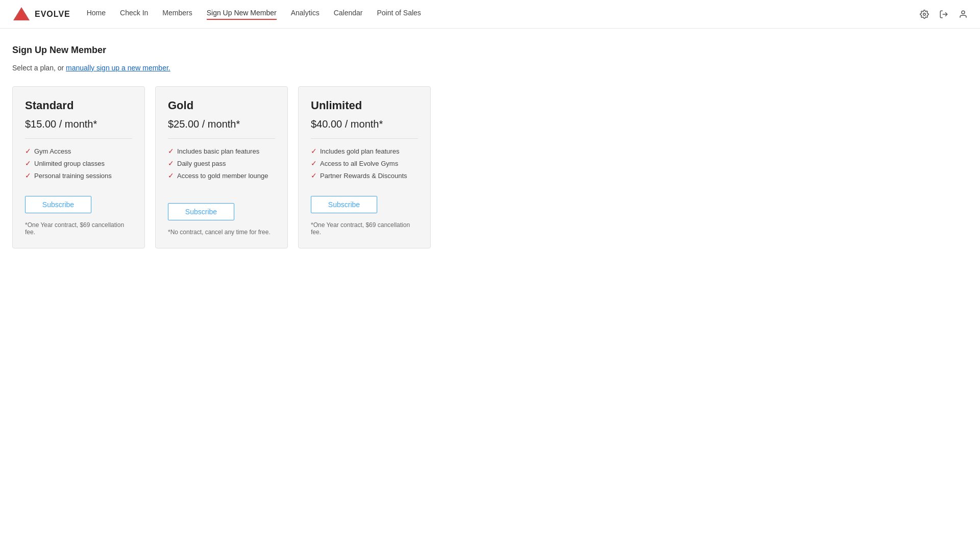 The height and width of the screenshot is (551, 980). I want to click on account-button, so click(963, 14).